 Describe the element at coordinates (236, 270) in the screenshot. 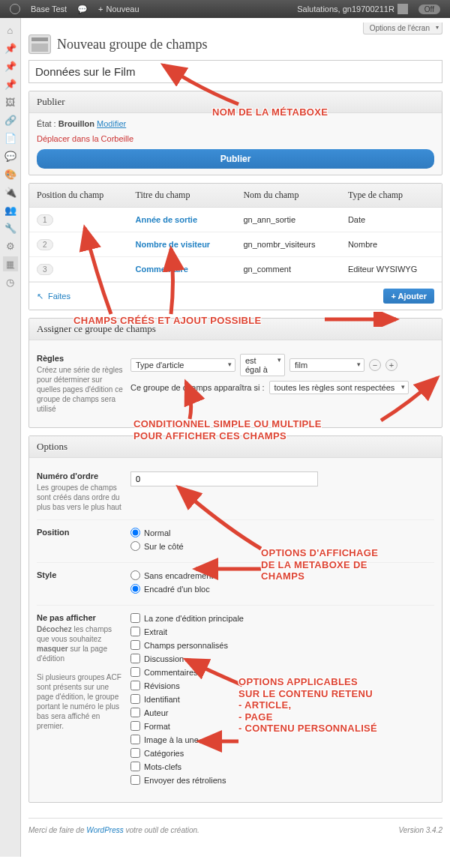

I see `table-row: 3 Commentaire gn_comment Editeur WYSIWYG` at that location.